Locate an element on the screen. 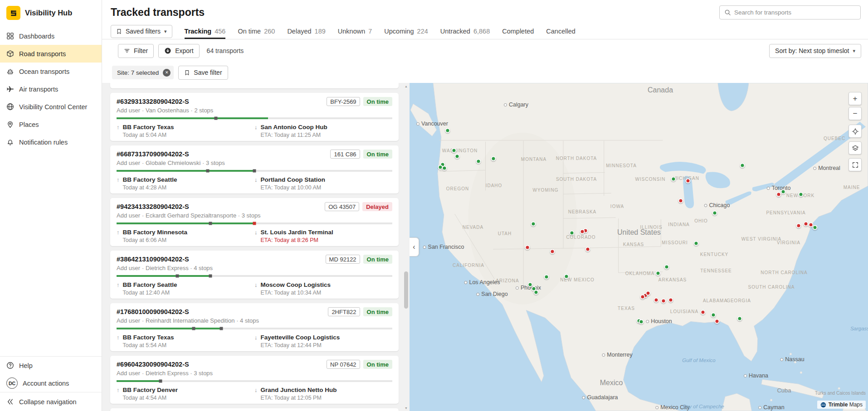  tab-delayed: Delayed189 is located at coordinates (306, 31).